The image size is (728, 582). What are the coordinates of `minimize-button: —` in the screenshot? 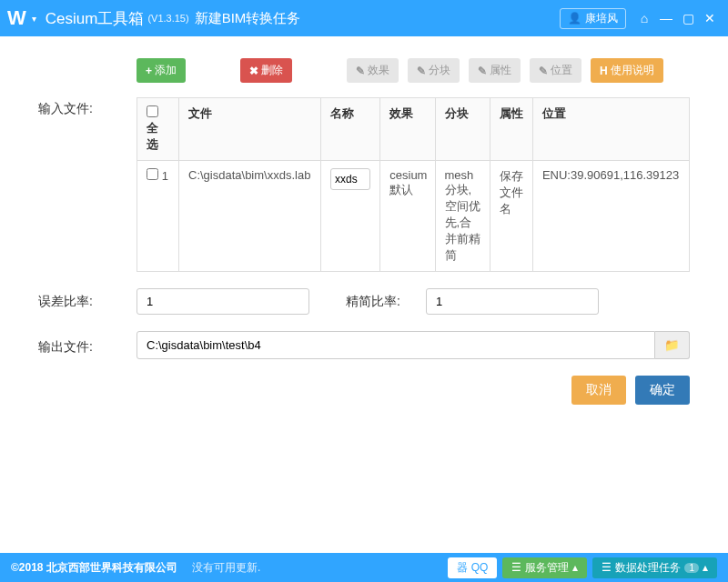 It's located at (666, 18).